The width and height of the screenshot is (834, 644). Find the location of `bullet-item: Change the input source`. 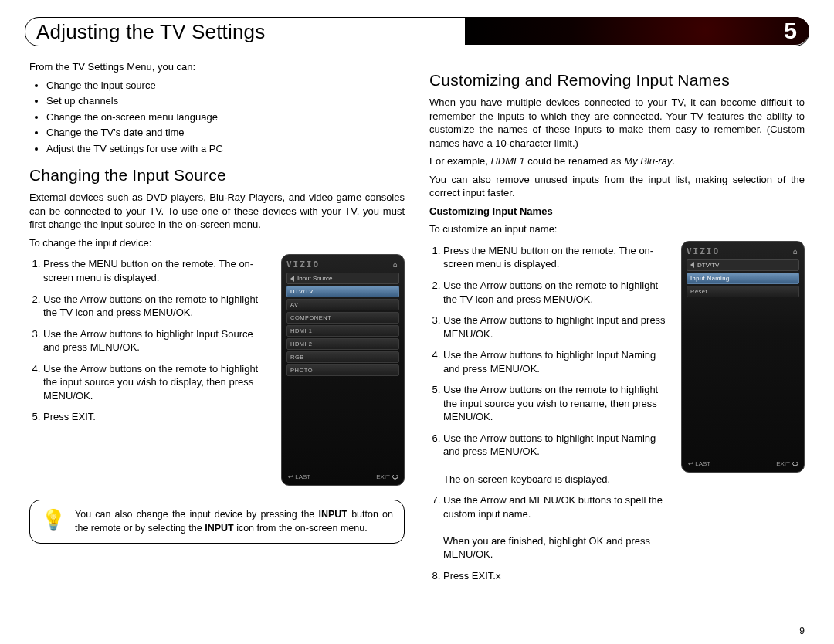

bullet-item: Change the input source is located at coordinates (225, 86).